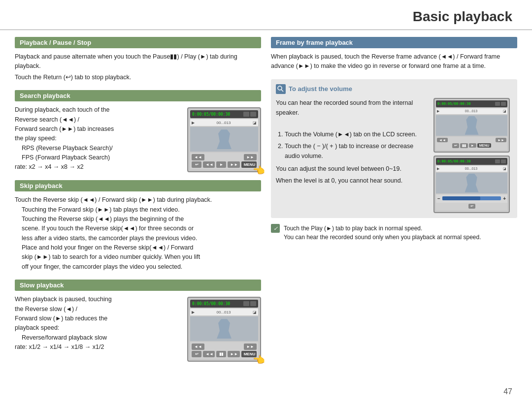 This screenshot has height=406, width=532. What do you see at coordinates (211, 114) in the screenshot?
I see `device-timer: 0:00:05/00:00:30` at bounding box center [211, 114].